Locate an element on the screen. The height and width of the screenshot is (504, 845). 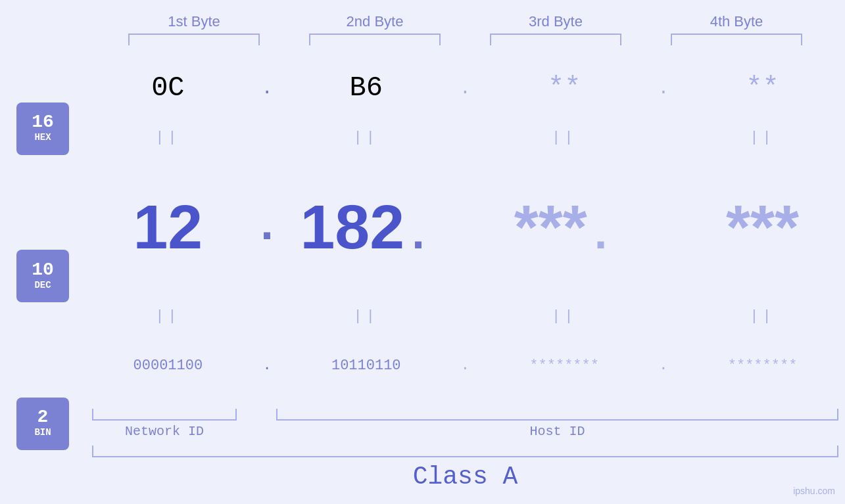
top-brackets is located at coordinates (466, 39).